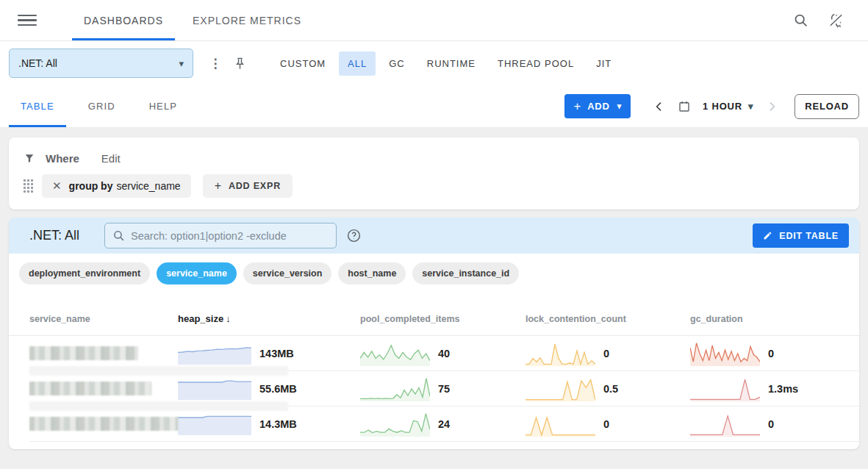 The width and height of the screenshot is (868, 469). What do you see at coordinates (91, 186) in the screenshot?
I see `group-by-prefix: group by` at bounding box center [91, 186].